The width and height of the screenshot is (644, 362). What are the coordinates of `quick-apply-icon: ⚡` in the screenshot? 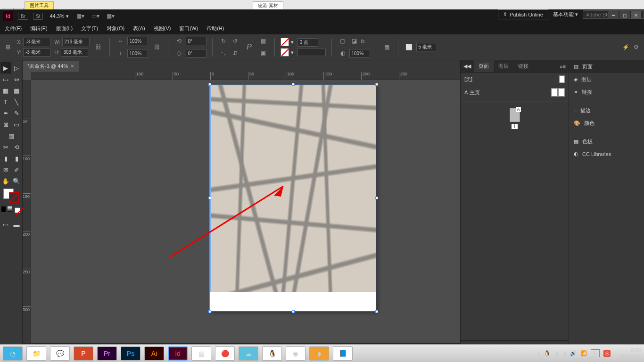 It's located at (626, 47).